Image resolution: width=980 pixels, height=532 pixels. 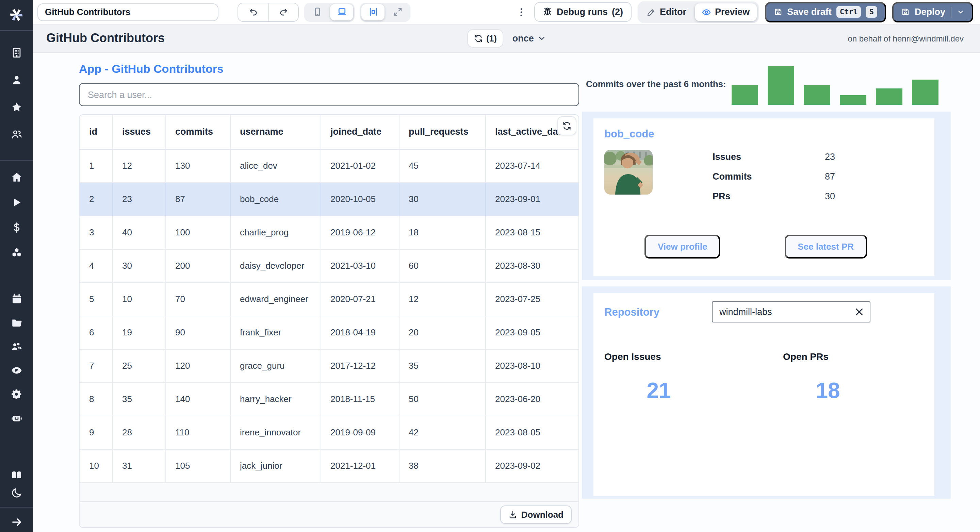 What do you see at coordinates (275, 265) in the screenshot?
I see `table-cell: daisy_developer` at bounding box center [275, 265].